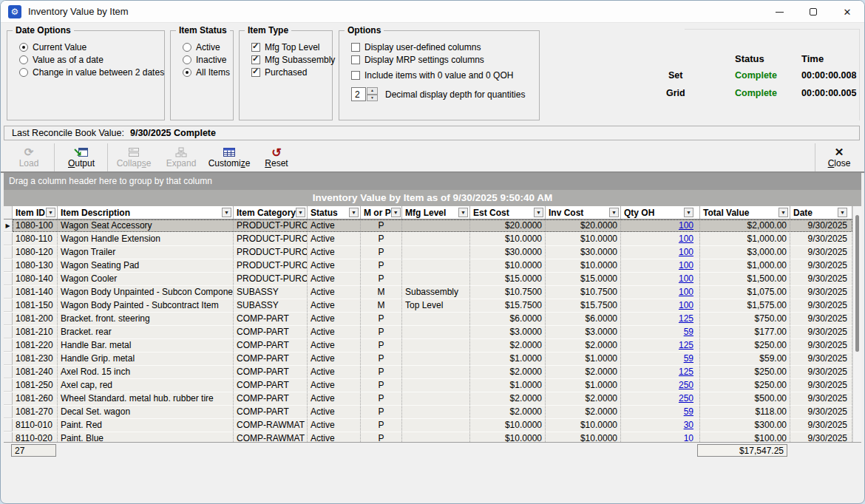 The image size is (865, 504). What do you see at coordinates (92, 72) in the screenshot?
I see `radio-change-between-dates: Change in value between 2 dates` at bounding box center [92, 72].